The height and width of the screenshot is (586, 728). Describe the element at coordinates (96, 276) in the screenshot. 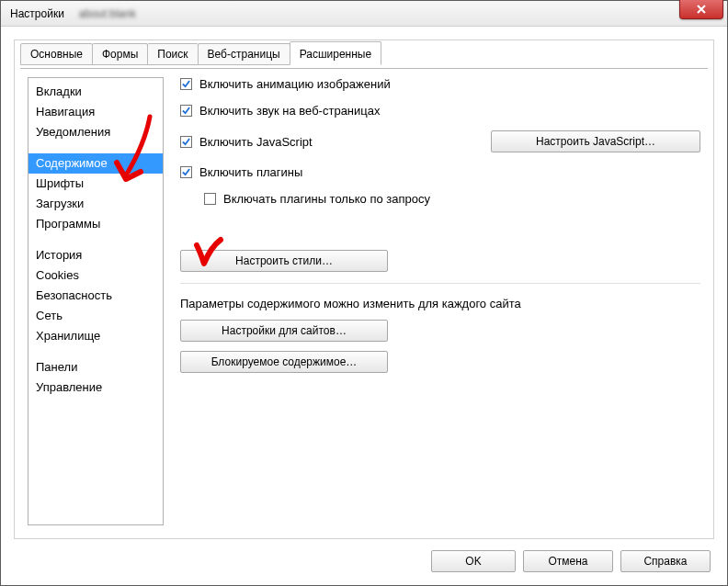

I see `sidebar-item-cookies: Cookies` at that location.